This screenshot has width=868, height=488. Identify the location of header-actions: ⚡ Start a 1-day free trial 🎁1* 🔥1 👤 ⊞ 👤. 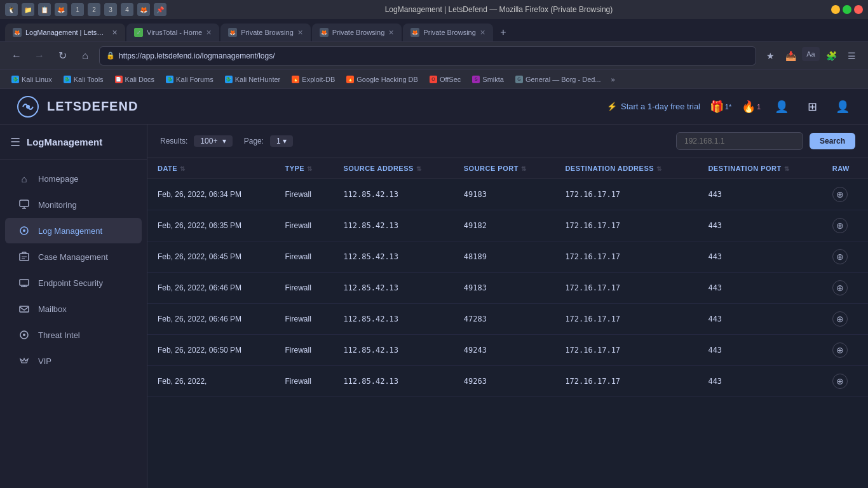
(729, 107).